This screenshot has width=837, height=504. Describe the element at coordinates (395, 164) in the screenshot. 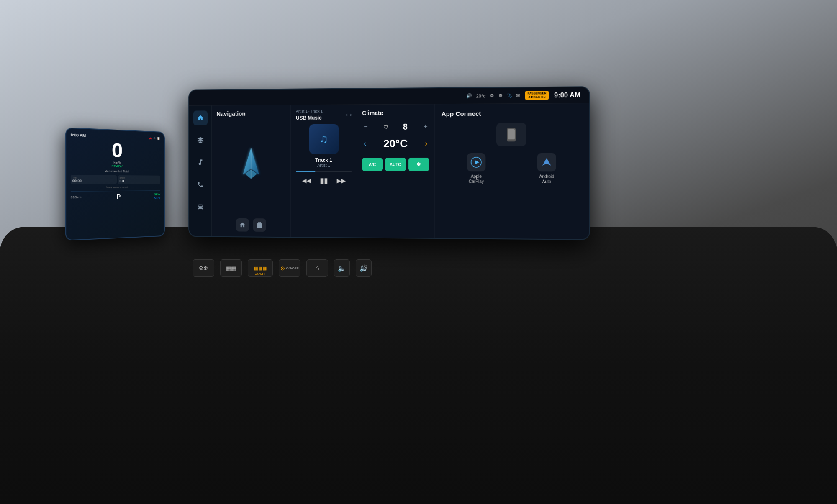

I see `climate-mode-buttons: A/C AUTO ❄` at that location.